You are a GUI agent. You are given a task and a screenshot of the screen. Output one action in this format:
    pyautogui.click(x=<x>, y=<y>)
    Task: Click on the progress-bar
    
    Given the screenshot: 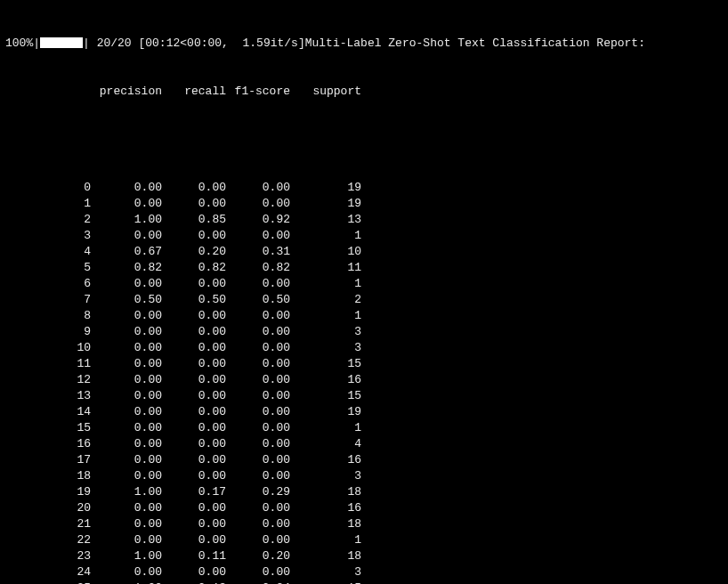 What is the action you would take?
    pyautogui.click(x=61, y=44)
    